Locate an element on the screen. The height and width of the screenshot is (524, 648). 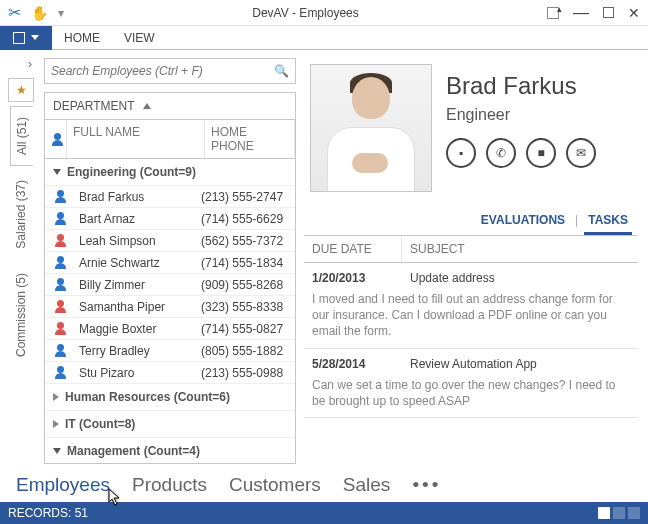
nav-sales: Sales is located at coordinates (367, 485).